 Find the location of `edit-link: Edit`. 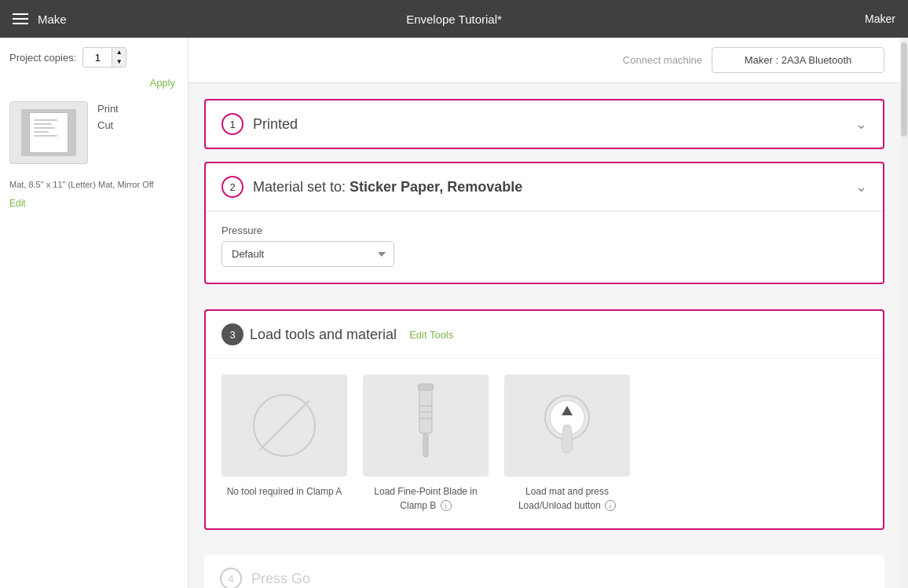

edit-link: Edit is located at coordinates (94, 203).